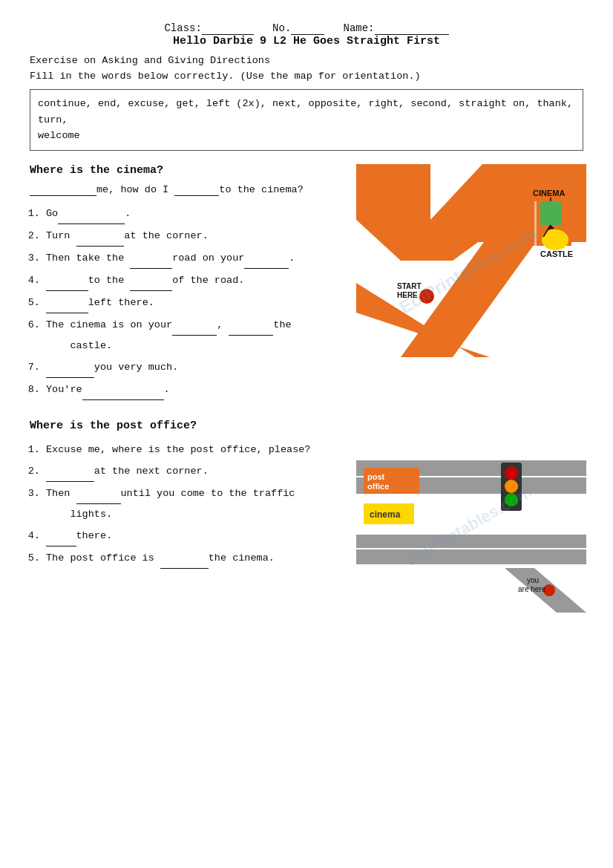  What do you see at coordinates (471, 261) in the screenshot?
I see `cinema-map: CINEMA CASTLE START HERE EolPrintables.c…` at bounding box center [471, 261].